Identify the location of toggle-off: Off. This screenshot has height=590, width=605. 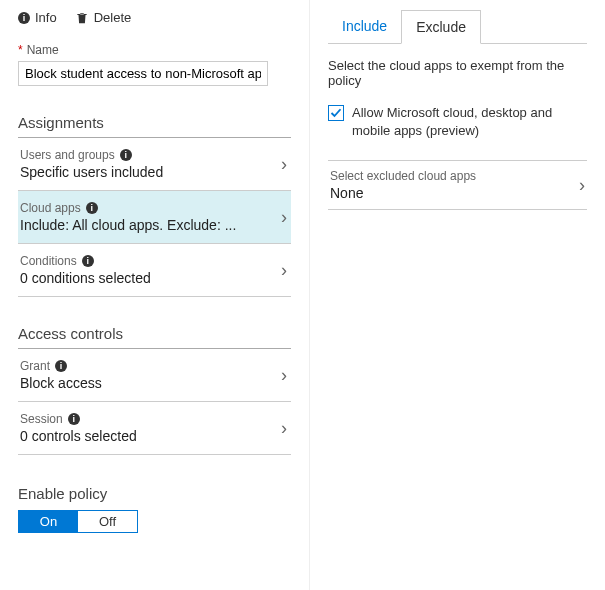
(108, 522).